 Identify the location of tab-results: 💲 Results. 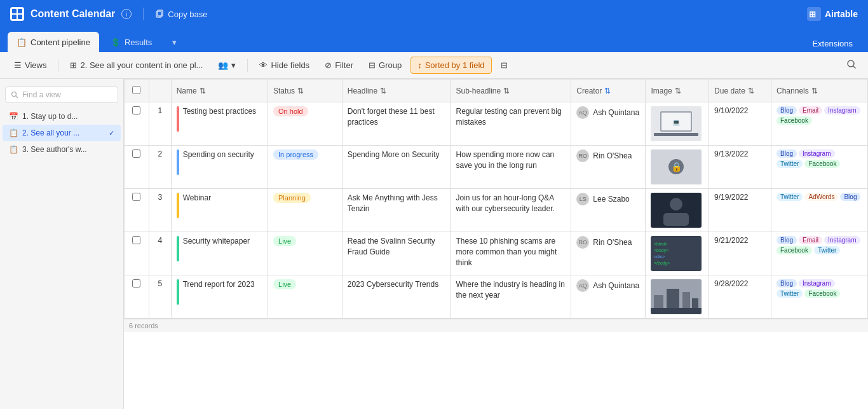
(131, 42).